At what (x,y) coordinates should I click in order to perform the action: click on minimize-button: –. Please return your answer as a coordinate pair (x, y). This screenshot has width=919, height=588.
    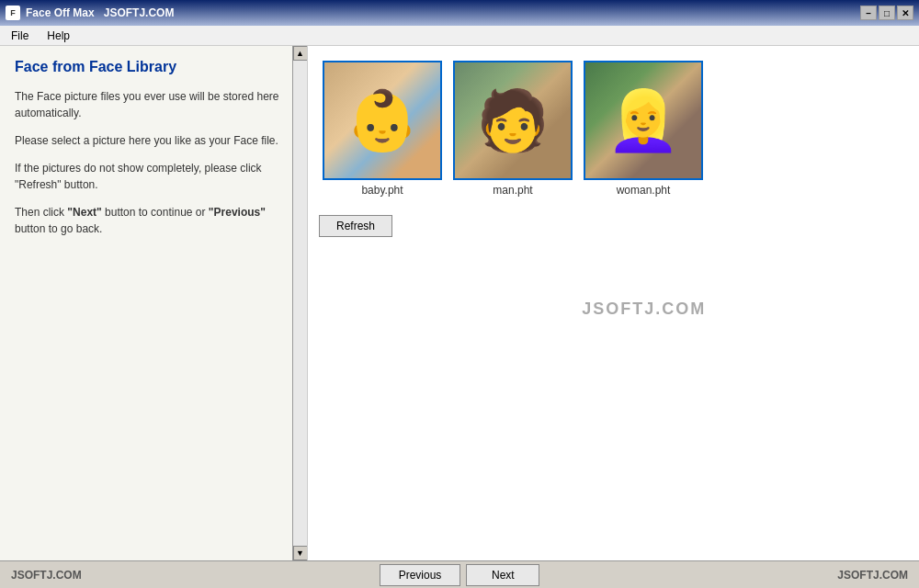
    Looking at the image, I should click on (868, 13).